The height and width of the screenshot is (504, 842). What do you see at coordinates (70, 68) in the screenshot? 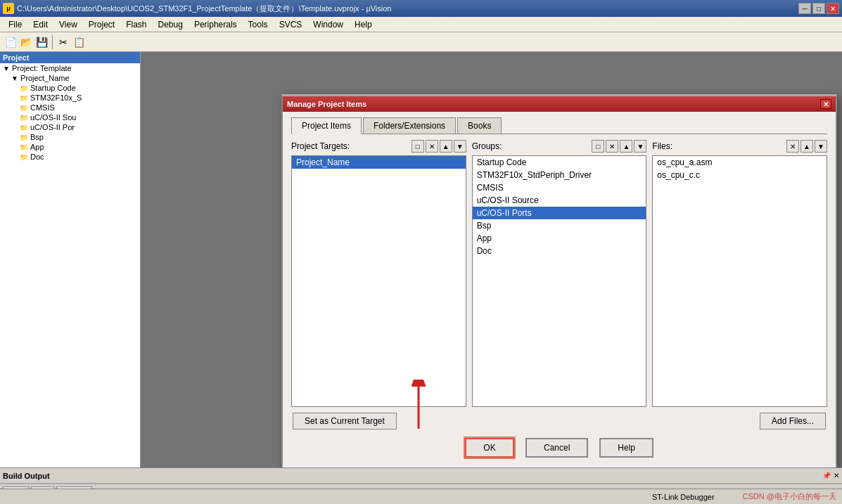
I see `tree-item-project: ▼ Project: Template` at bounding box center [70, 68].